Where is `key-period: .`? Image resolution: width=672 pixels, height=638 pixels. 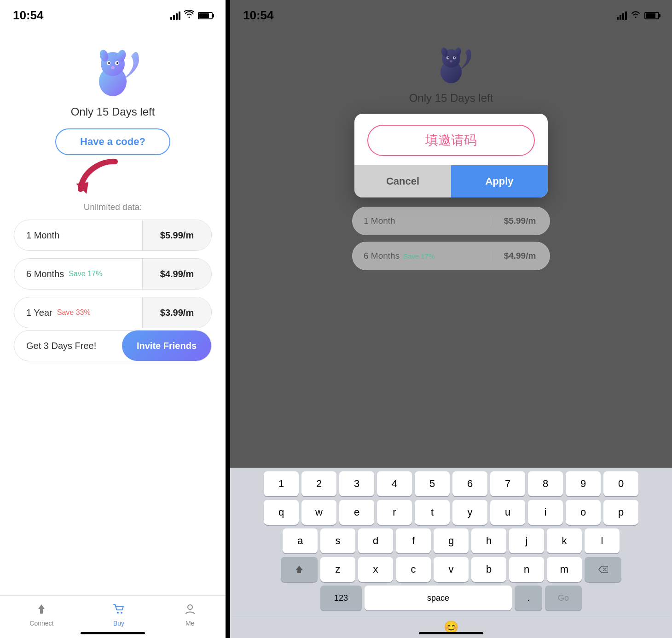 key-period: . is located at coordinates (528, 598).